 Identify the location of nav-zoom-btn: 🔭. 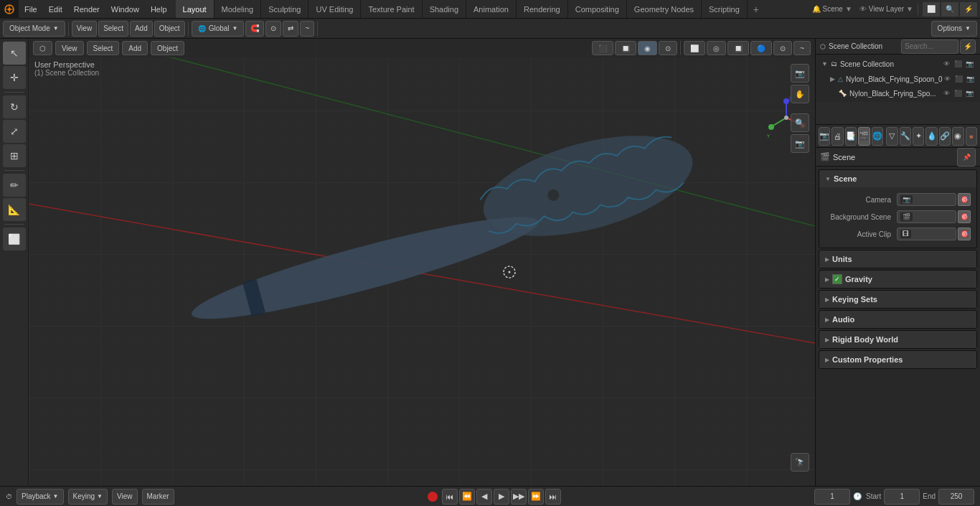
(800, 462).